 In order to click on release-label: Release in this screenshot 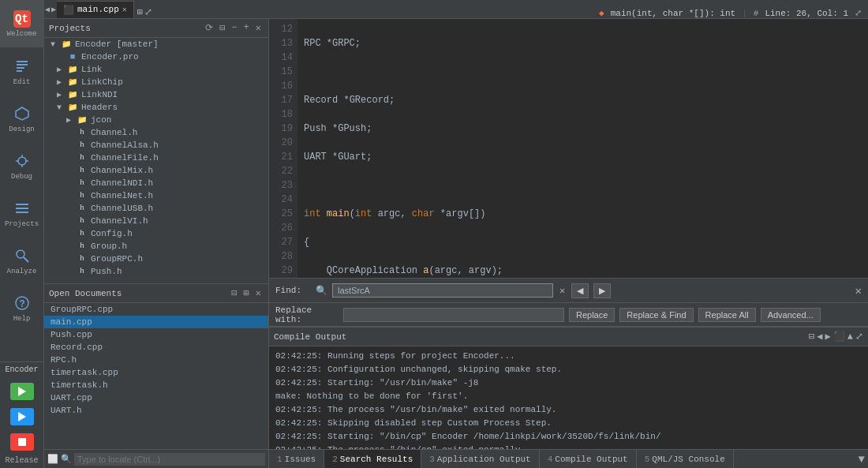, I will do `click(21, 461)`.